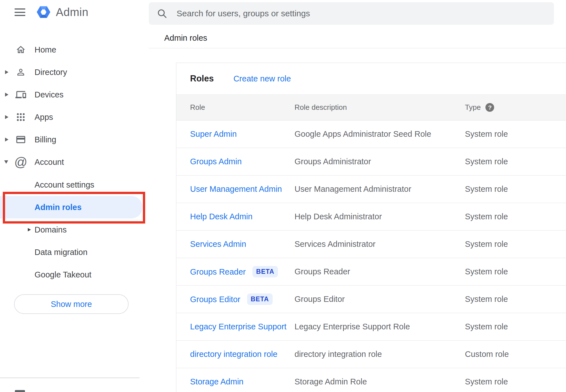 This screenshot has height=392, width=566. Describe the element at coordinates (74, 162) in the screenshot. I see `sidebar-item-account: @ Account` at that location.